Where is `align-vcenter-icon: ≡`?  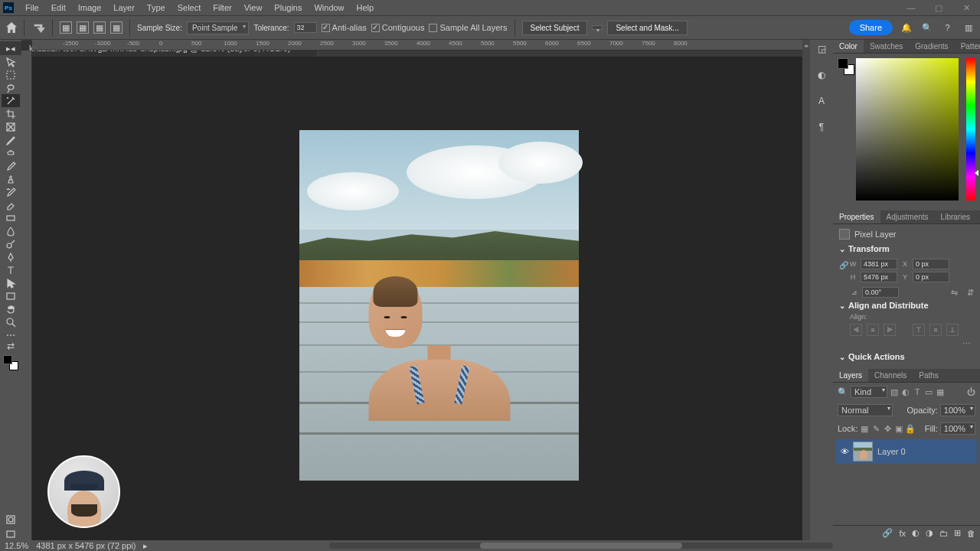
align-vcenter-icon: ≡ is located at coordinates (936, 330).